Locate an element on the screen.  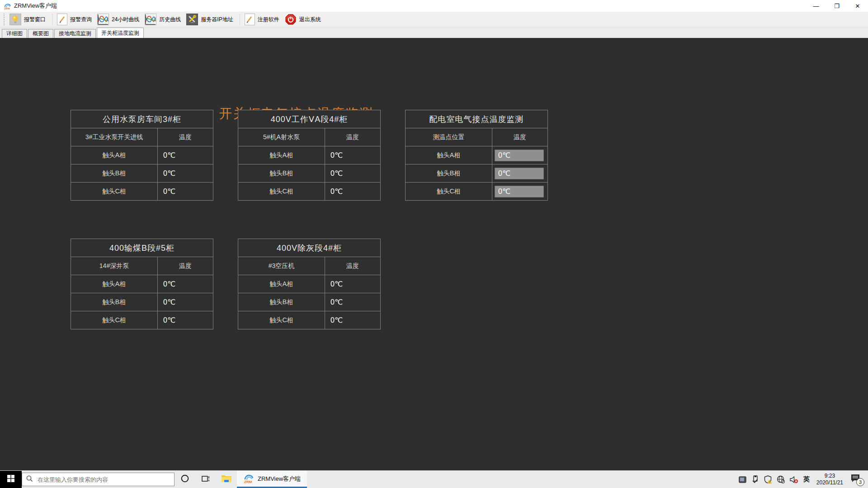
table-title: 400V工作ⅤA段4#柜 is located at coordinates (309, 119).